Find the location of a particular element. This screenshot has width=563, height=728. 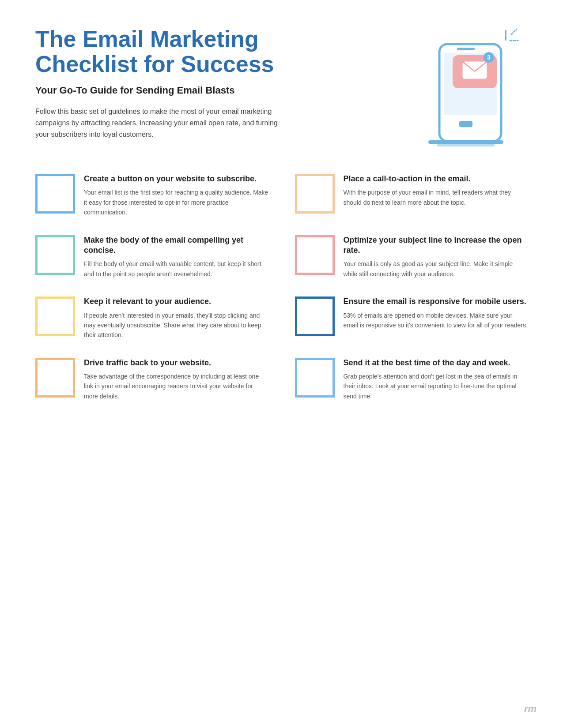

item-content-mobile-responsive: Ensure the email is responsive for mobil… is located at coordinates (436, 313).